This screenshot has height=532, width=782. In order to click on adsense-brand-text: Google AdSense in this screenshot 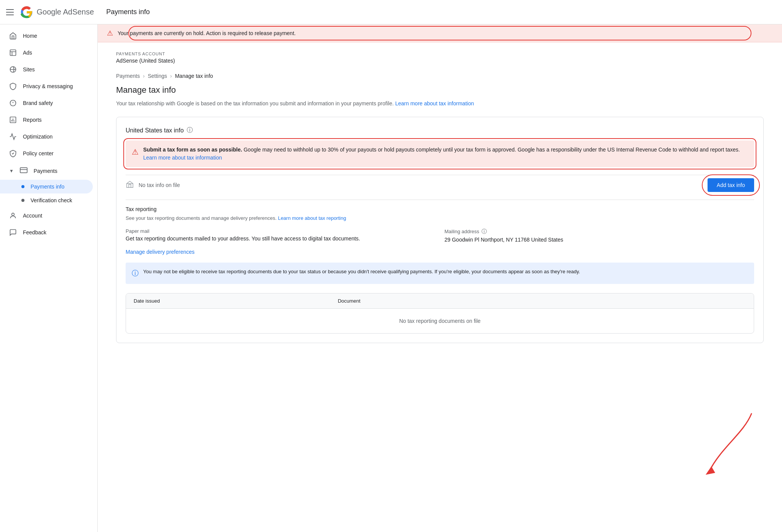, I will do `click(65, 12)`.